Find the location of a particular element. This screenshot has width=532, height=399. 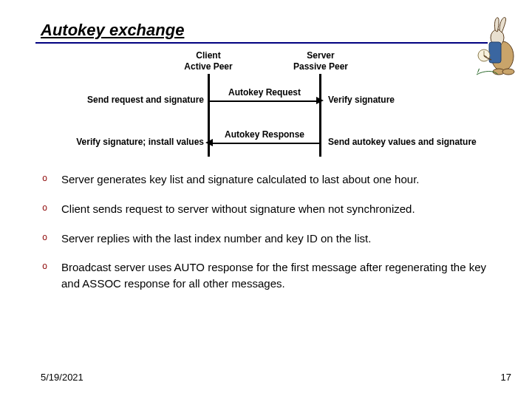

server-step-2: Send autokey values and signature is located at coordinates (402, 142).